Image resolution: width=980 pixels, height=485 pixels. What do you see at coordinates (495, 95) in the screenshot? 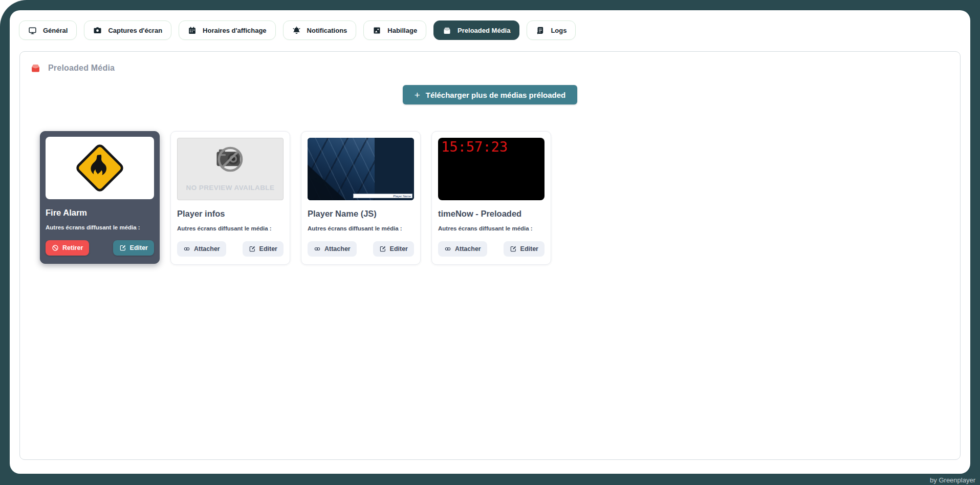
I see `upload-button-label: Télécharger plus de médias préloaded` at bounding box center [495, 95].